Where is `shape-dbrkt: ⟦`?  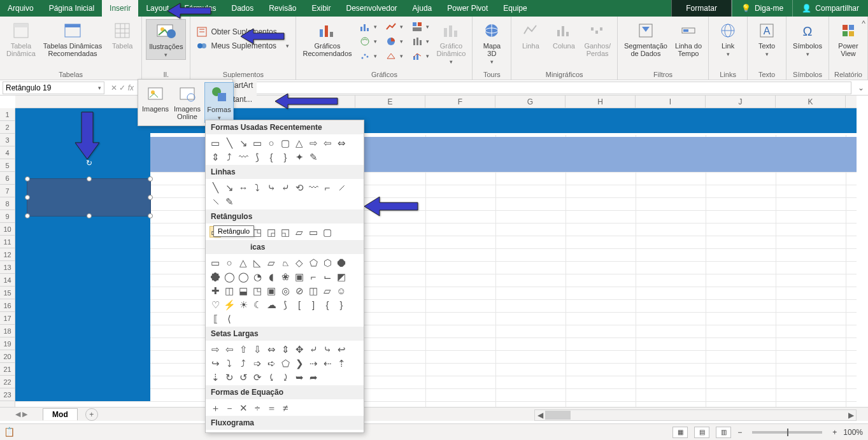
shape-dbrkt: ⟦ is located at coordinates (215, 318).